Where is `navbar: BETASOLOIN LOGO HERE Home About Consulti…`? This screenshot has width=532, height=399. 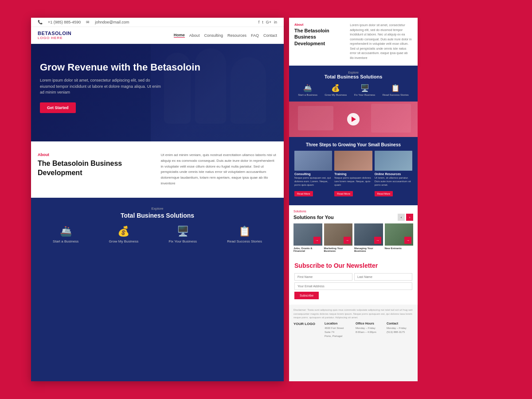 navbar: BETASOLOIN LOGO HERE Home About Consulti… is located at coordinates (157, 35).